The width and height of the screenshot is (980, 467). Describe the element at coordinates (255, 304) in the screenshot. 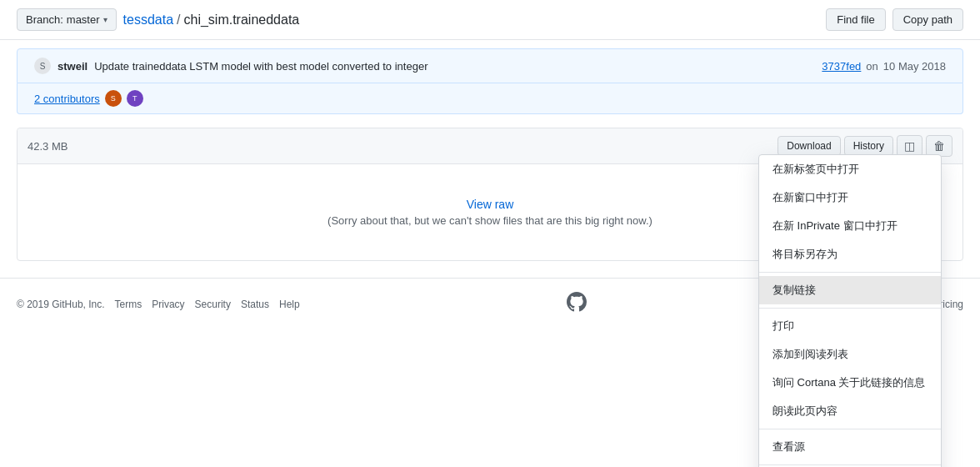

I see `footer-status: Status` at that location.